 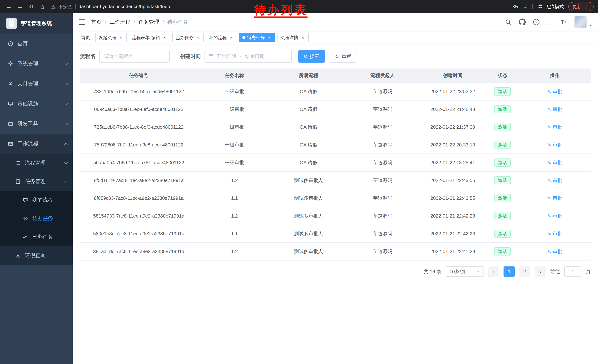 I want to click on page-button-1: 1, so click(x=509, y=272).